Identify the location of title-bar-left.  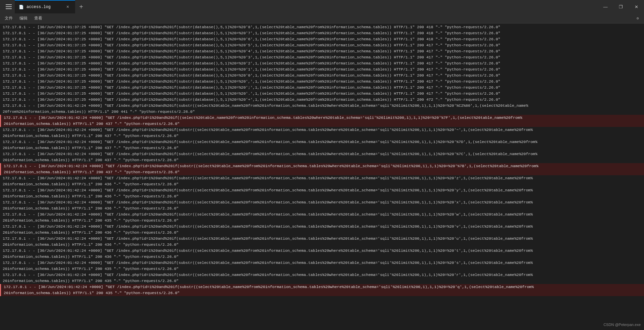
(7, 7).